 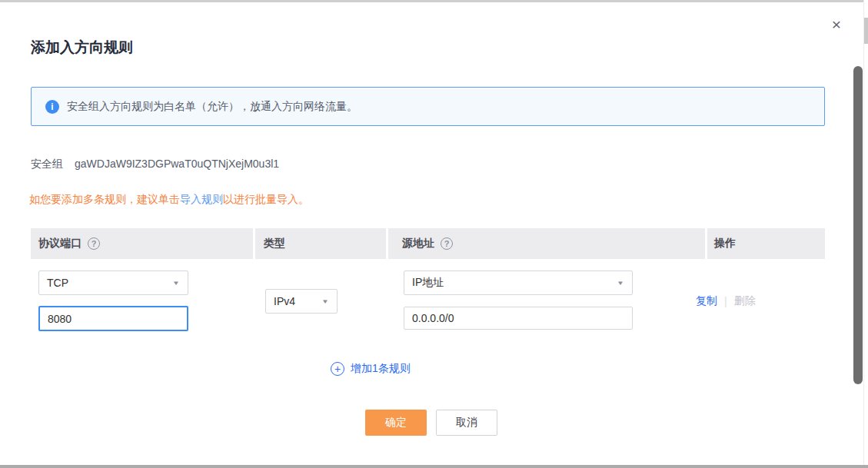 What do you see at coordinates (518, 283) in the screenshot?
I see `source-type-select: IP地址 ▼` at bounding box center [518, 283].